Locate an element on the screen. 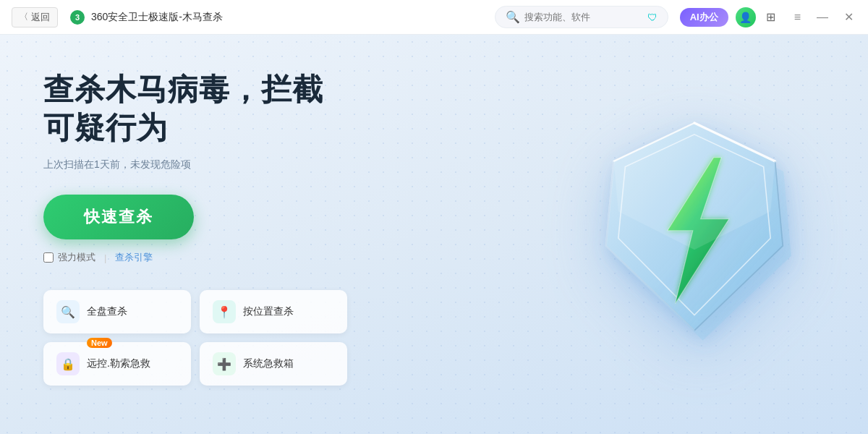 Image resolution: width=868 pixels, height=434 pixels. window-controls: ≡ — ✕ is located at coordinates (824, 17).